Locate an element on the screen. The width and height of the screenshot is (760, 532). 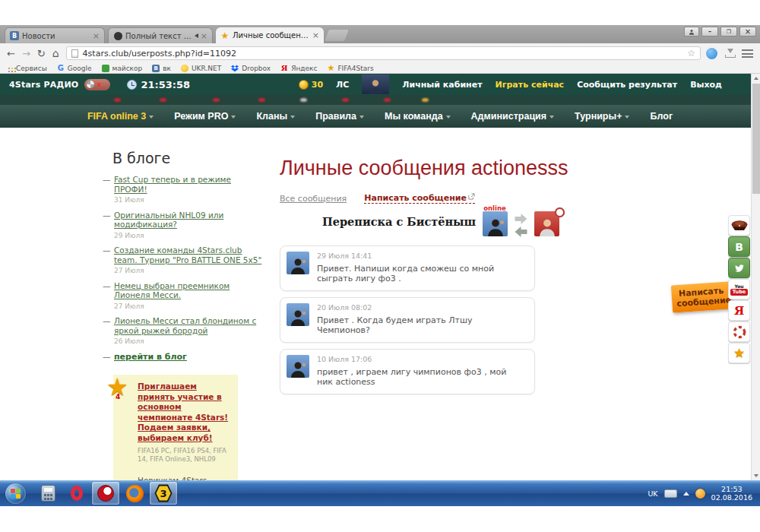
download-extension-icon is located at coordinates (730, 53).